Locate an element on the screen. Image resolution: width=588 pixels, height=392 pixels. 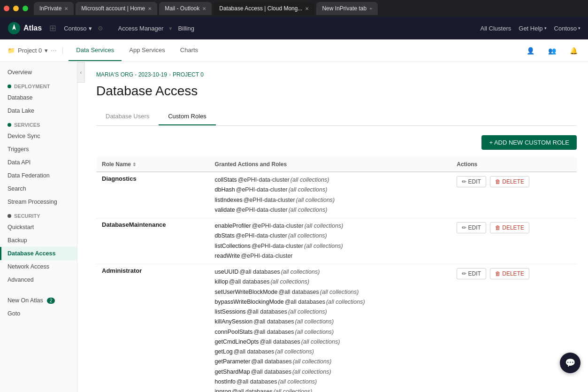
sidebar-item-new-on-atlas: New On Atlas 2 is located at coordinates (38, 300).